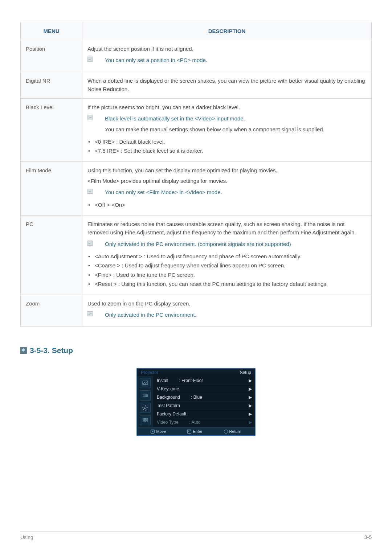 The height and width of the screenshot is (554, 392). What do you see at coordinates (235, 431) in the screenshot?
I see `osd-footer-return-label: Return` at bounding box center [235, 431].